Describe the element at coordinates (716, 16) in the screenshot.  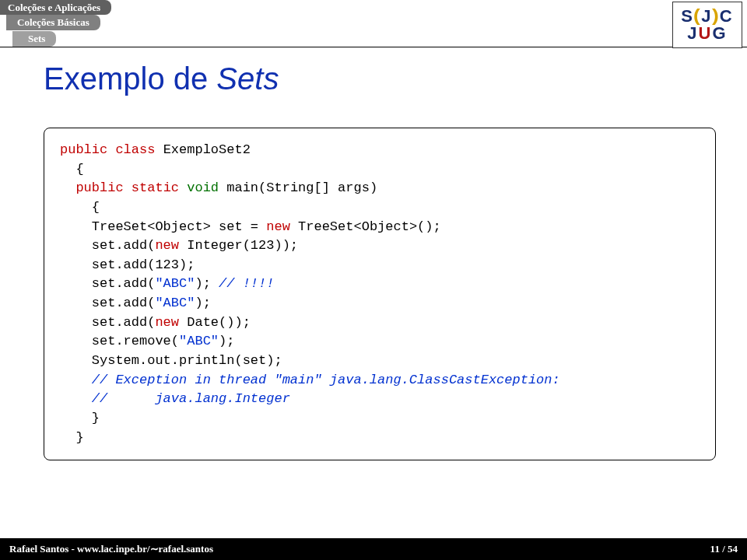
I see `logo-arc2-icon: )` at that location.